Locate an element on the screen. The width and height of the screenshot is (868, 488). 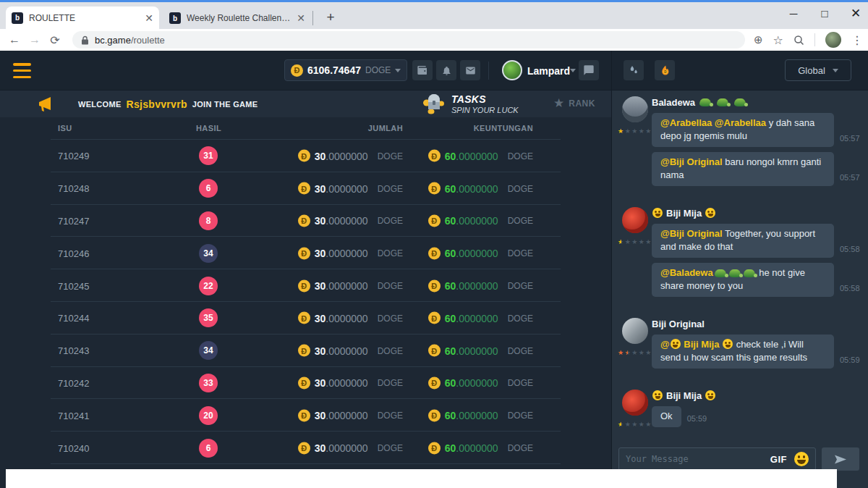
message-timestamp: 05:57 is located at coordinates (850, 138).